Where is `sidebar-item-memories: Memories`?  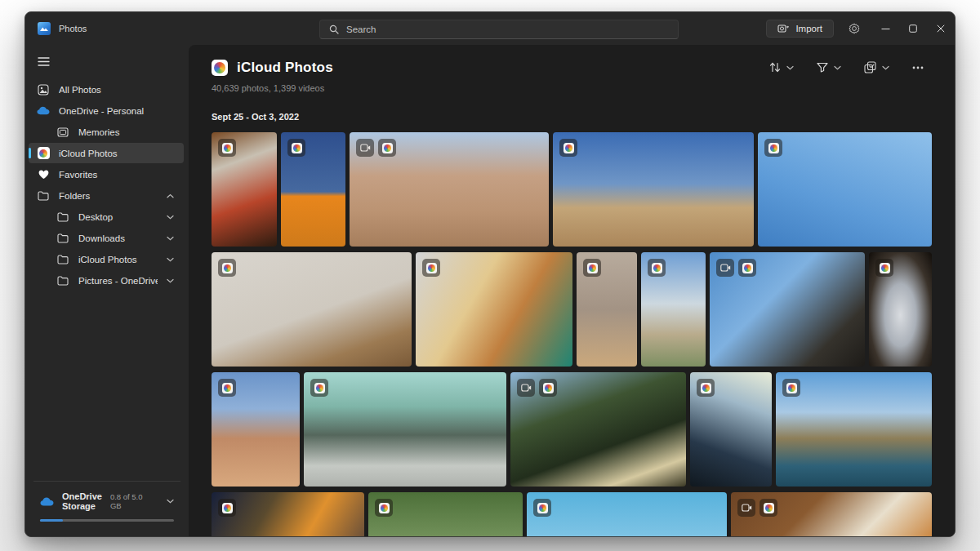
sidebar-item-memories: Memories is located at coordinates (106, 132).